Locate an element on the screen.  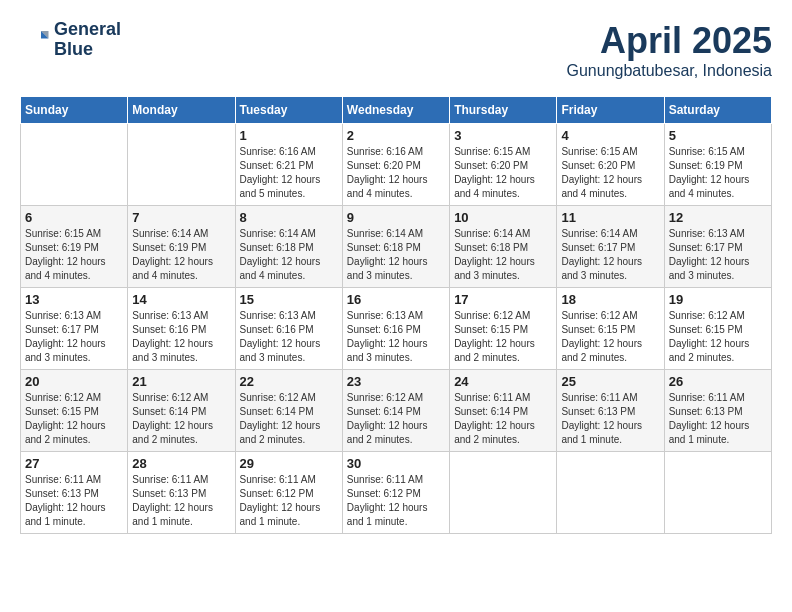
calendar-cell: 22Sunrise: 6:12 AM Sunset: 6:14 PM Dayli… is located at coordinates (288, 411).